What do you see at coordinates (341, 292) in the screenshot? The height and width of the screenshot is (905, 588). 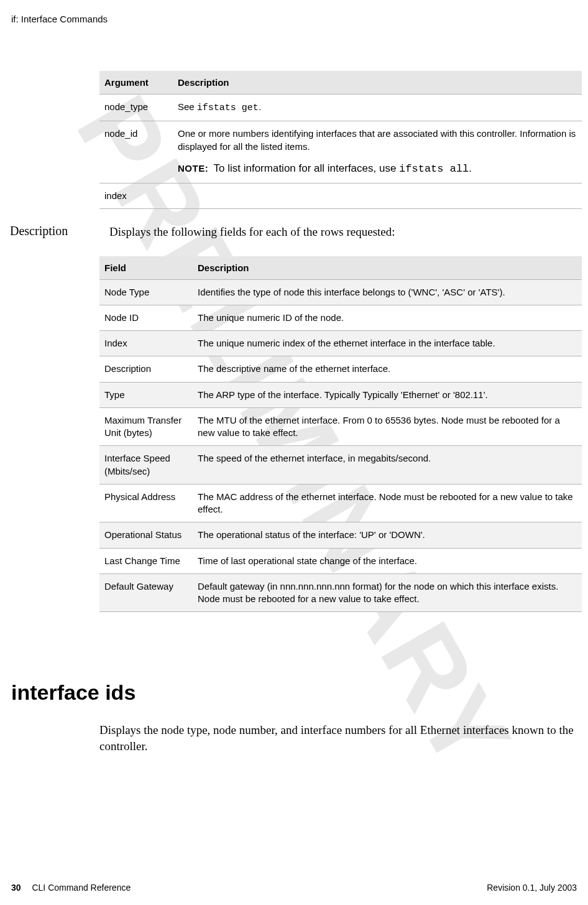 I see `table-row: Node Type Identifies the type of node th…` at bounding box center [341, 292].